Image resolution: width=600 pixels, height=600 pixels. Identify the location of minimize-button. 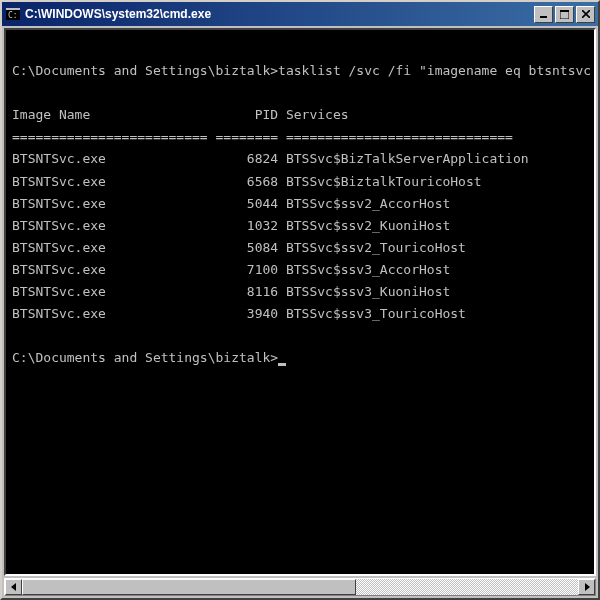
(544, 14).